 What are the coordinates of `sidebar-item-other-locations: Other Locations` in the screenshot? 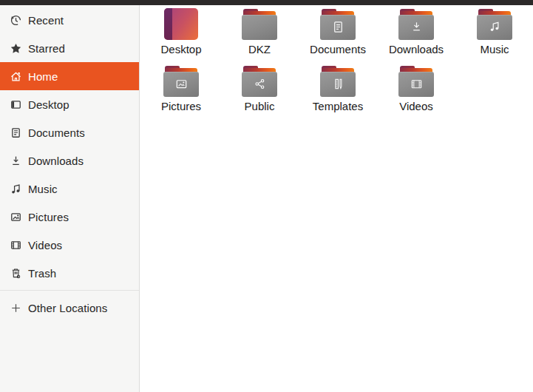 It's located at (69, 308).